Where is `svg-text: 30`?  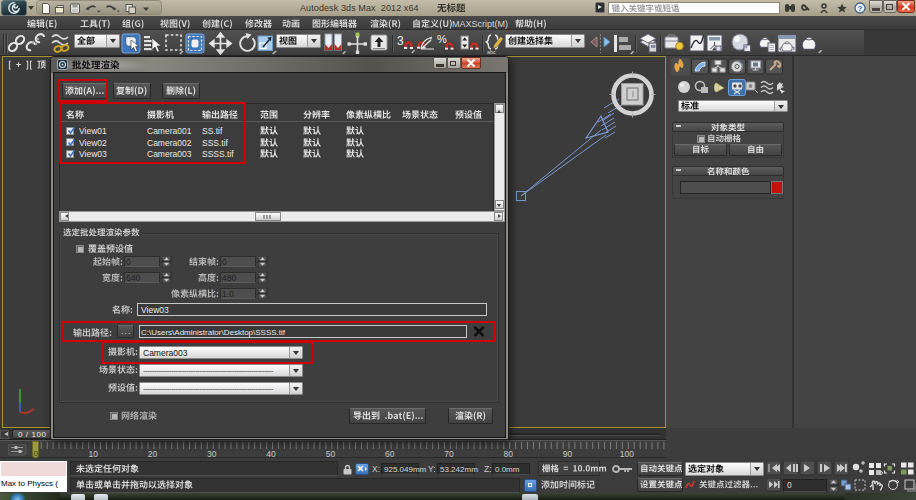
svg-text: 30 is located at coordinates (212, 454).